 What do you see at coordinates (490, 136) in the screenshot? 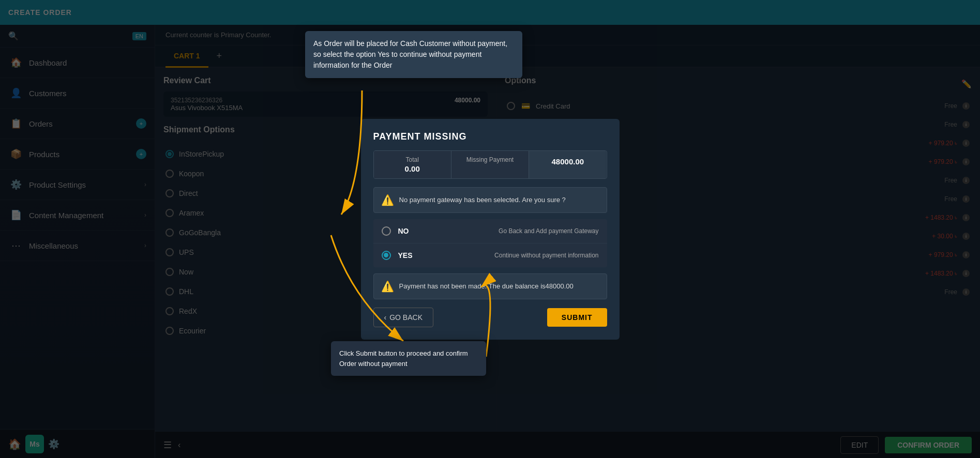
I see `modal-title: PAYMENT MISSING` at bounding box center [490, 136].